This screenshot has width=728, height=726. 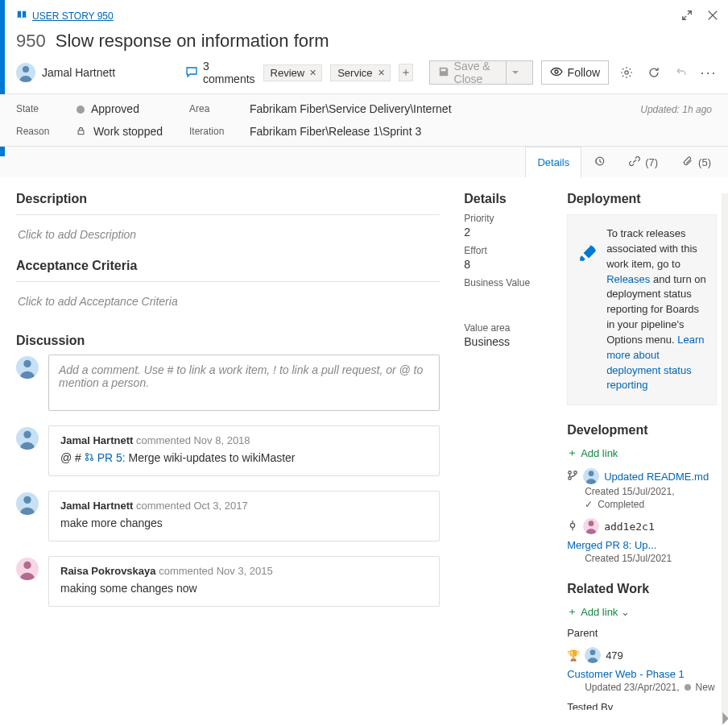 What do you see at coordinates (228, 241) in the screenshot?
I see `description-input: Click to add Description` at bounding box center [228, 241].